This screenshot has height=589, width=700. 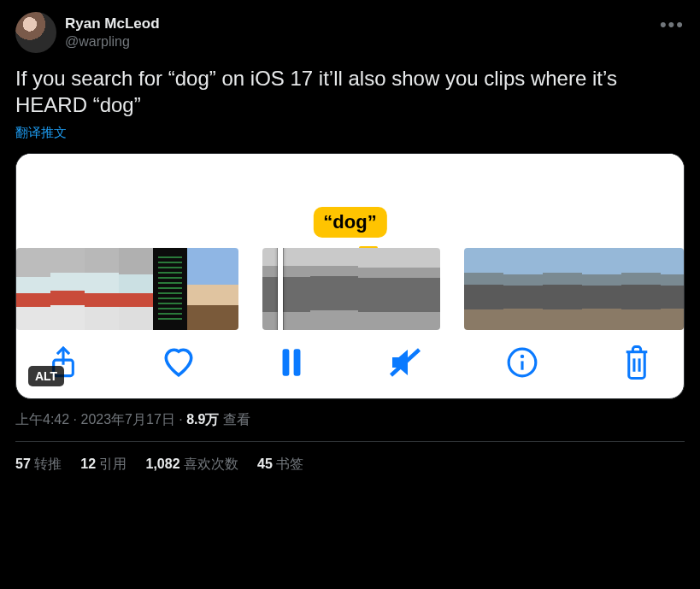 What do you see at coordinates (87, 32) in the screenshot?
I see `user-row: Ryan McLeod @warpling` at bounding box center [87, 32].